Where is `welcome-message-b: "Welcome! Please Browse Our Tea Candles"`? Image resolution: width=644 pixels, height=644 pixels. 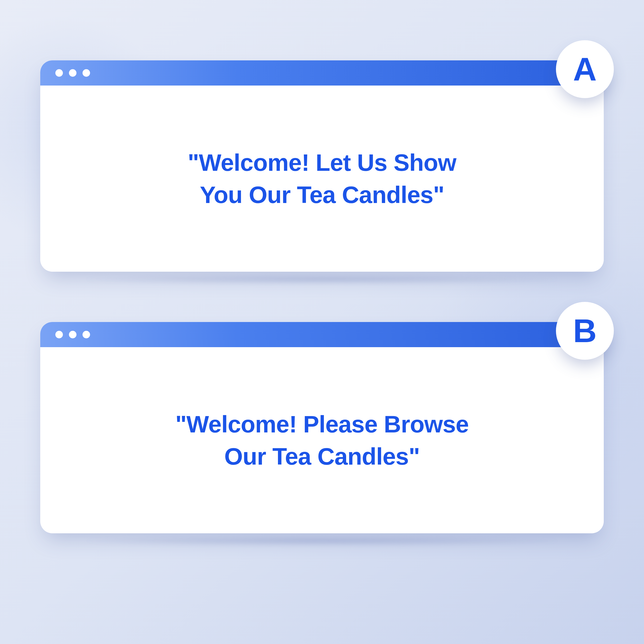 welcome-message-b: "Welcome! Please Browse Our Tea Candles" is located at coordinates (322, 440).